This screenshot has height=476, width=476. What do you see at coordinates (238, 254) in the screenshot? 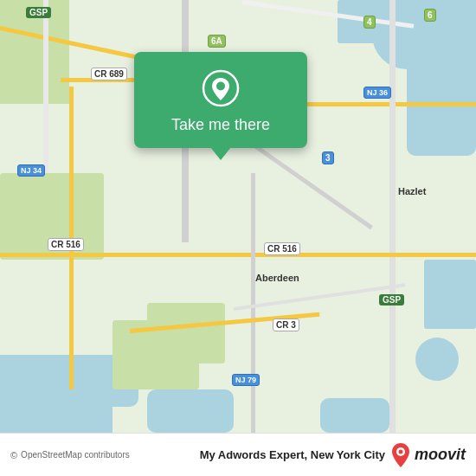
I see `road-cr516` at bounding box center [238, 254].